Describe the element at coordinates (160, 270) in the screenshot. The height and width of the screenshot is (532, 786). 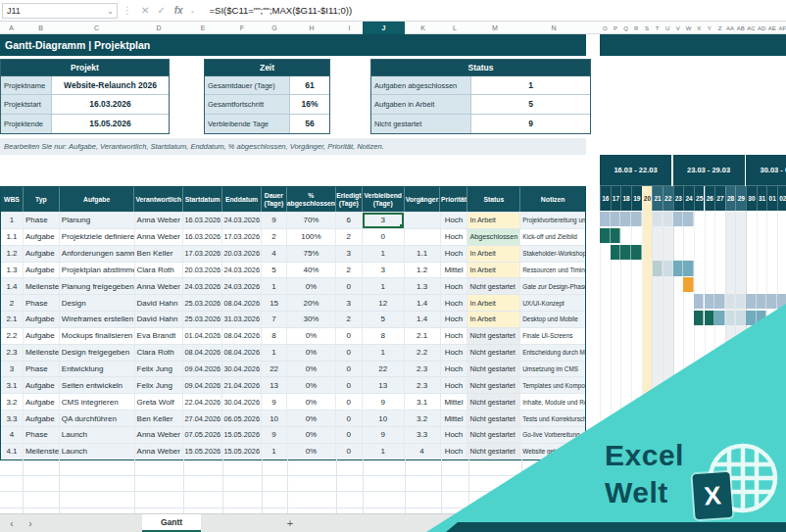
I see `table-cell: Clara Roth` at that location.